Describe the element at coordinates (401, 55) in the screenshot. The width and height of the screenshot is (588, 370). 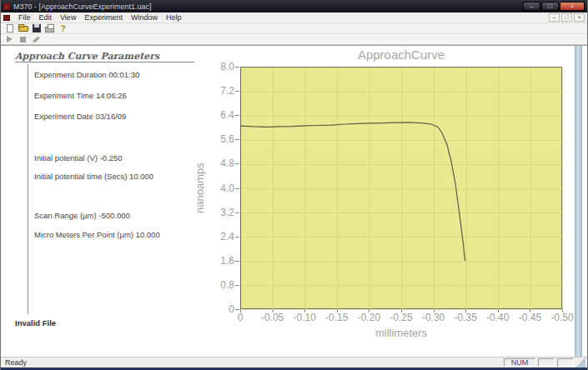
I see `chart-title: ApproachCurve` at that location.